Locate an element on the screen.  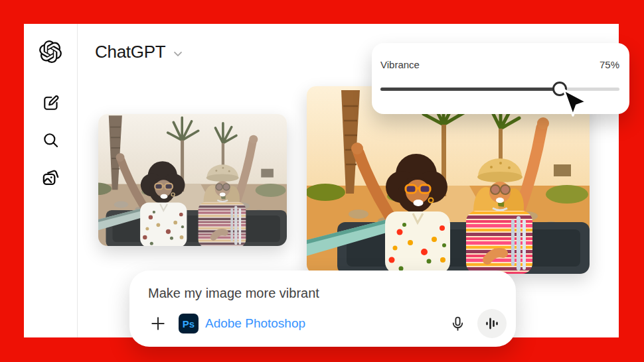
voice-mode-button is located at coordinates (492, 324).